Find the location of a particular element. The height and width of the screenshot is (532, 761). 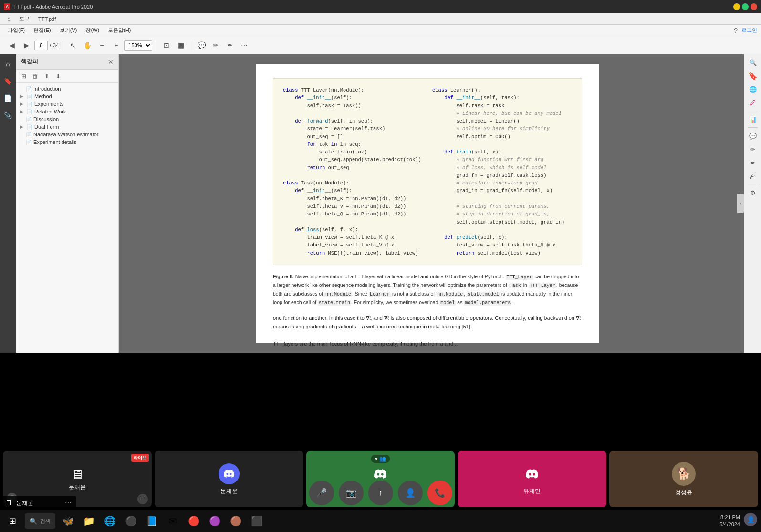

sidebar-home-icon: ⌂ is located at coordinates (8, 64).